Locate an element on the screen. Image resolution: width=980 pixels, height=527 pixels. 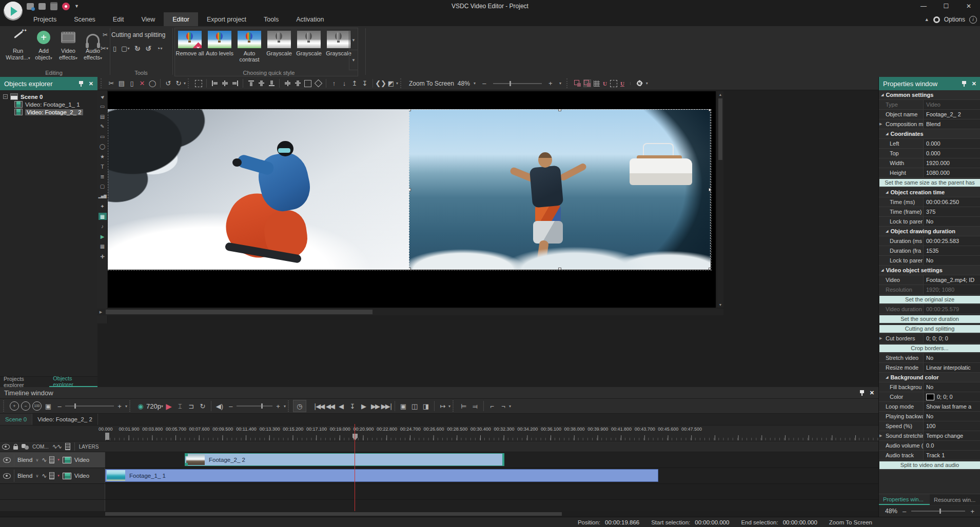
property-row: ▶ ◢ Crop borders... Crop borders... is located at coordinates (930, 349).